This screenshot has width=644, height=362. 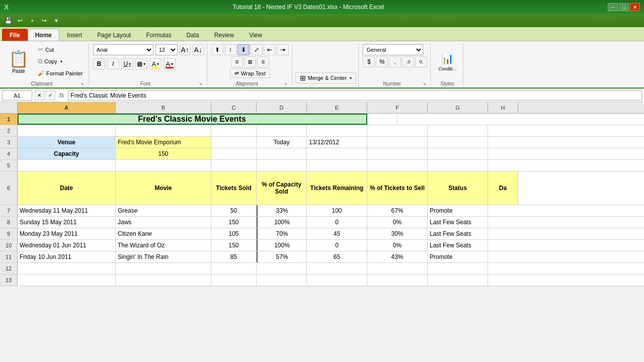 I want to click on cell-d11: 57%, so click(x=282, y=257).